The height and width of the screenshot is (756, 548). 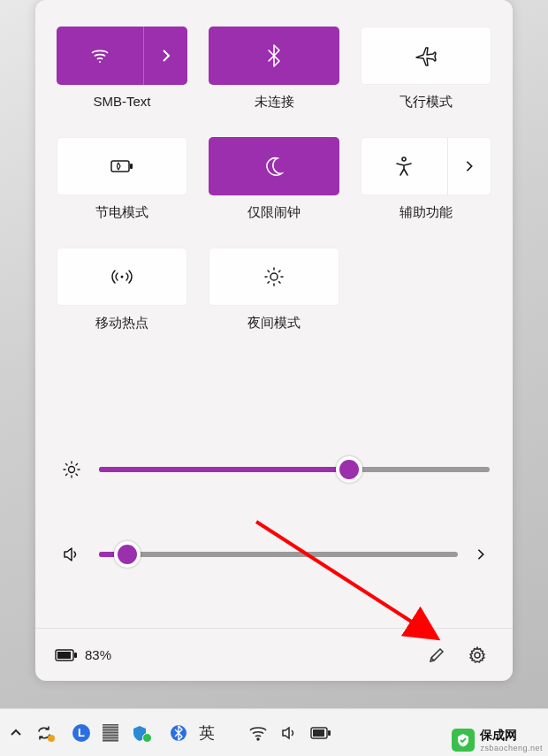 What do you see at coordinates (66, 655) in the screenshot?
I see `battery-icon` at bounding box center [66, 655].